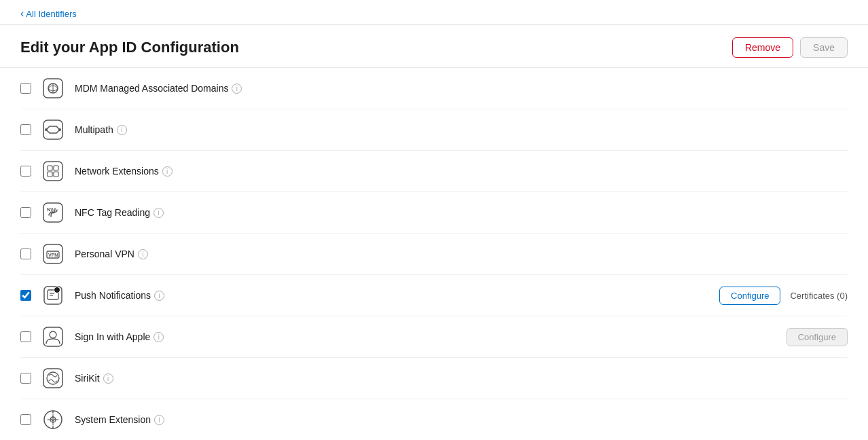 This screenshot has height=440, width=868. What do you see at coordinates (159, 296) in the screenshot?
I see `push-notifications-info-icon: i` at bounding box center [159, 296].